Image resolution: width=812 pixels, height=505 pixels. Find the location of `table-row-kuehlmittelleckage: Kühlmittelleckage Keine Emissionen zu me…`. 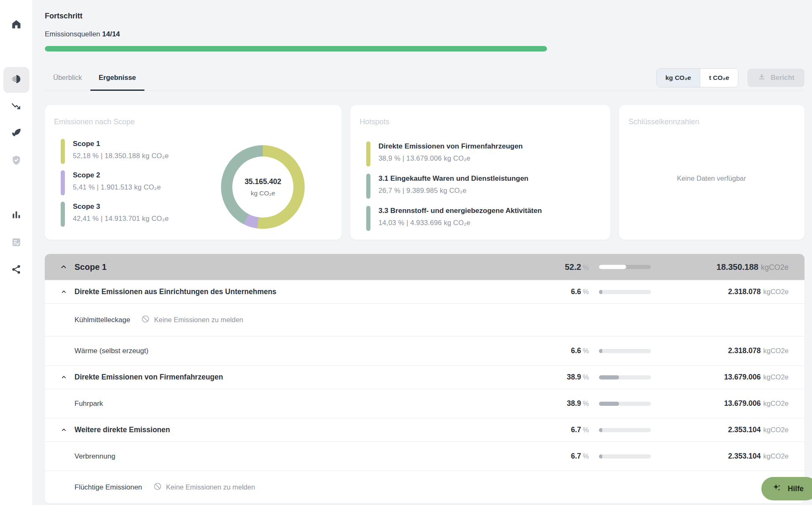

table-row-kuehlmittelleckage: Kühlmittelleckage Keine Emissionen zu me… is located at coordinates (424, 320).